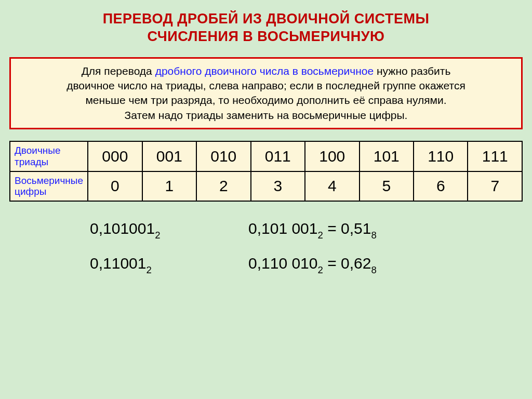 The width and height of the screenshot is (532, 399). Describe the element at coordinates (320, 270) in the screenshot. I see `ex2-right-a-sub: 2` at that location.